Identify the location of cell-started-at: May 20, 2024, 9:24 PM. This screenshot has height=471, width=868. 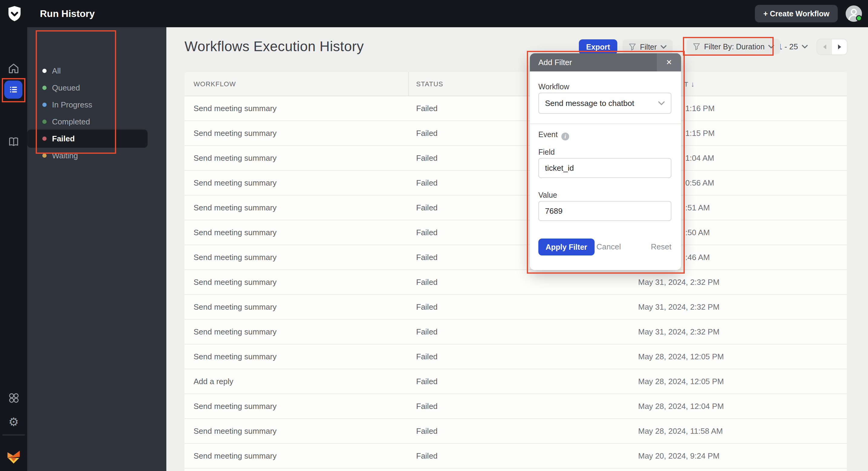
(679, 456).